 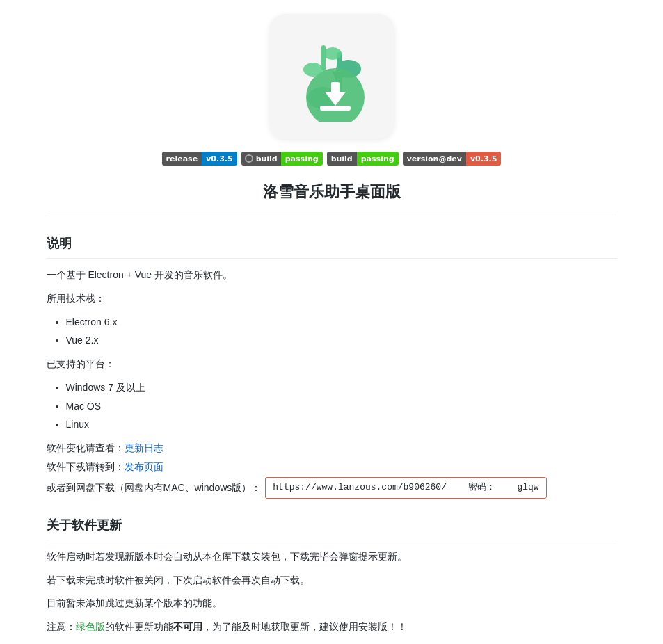 I want to click on green-version-text: 绿色版, so click(x=90, y=627).